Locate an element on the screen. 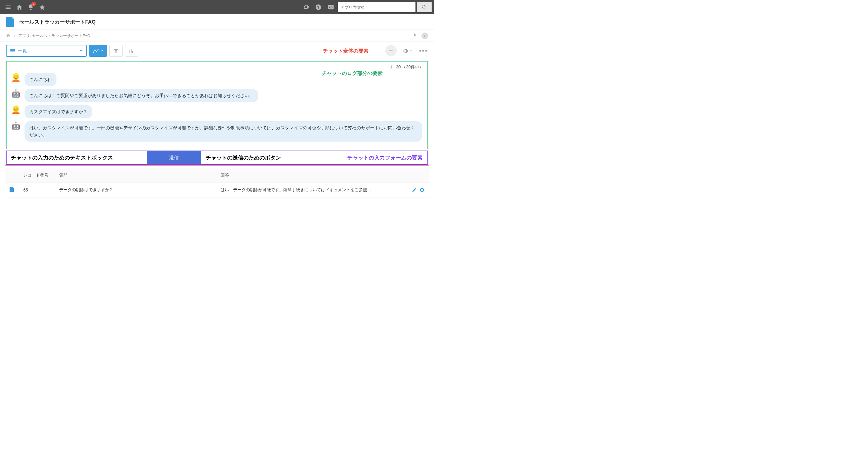 The width and height of the screenshot is (868, 460). code-icon is located at coordinates (331, 7).